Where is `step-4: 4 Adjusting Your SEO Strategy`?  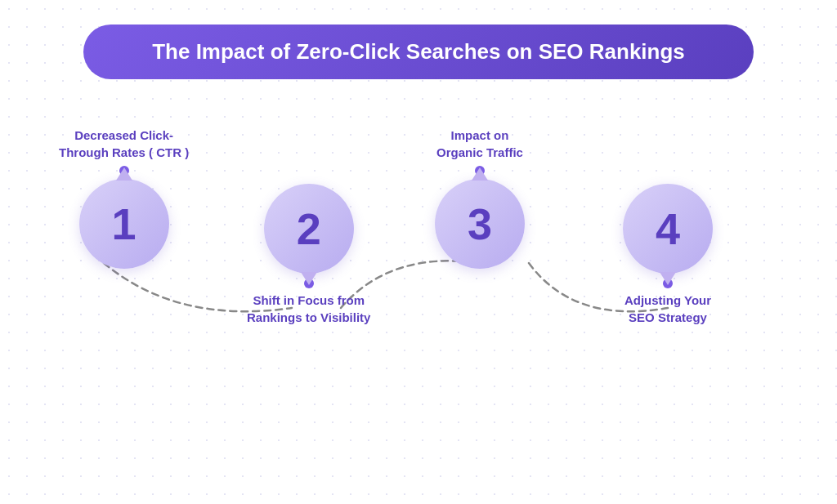
step-4: 4 Adjusting Your SEO Strategy is located at coordinates (668, 223).